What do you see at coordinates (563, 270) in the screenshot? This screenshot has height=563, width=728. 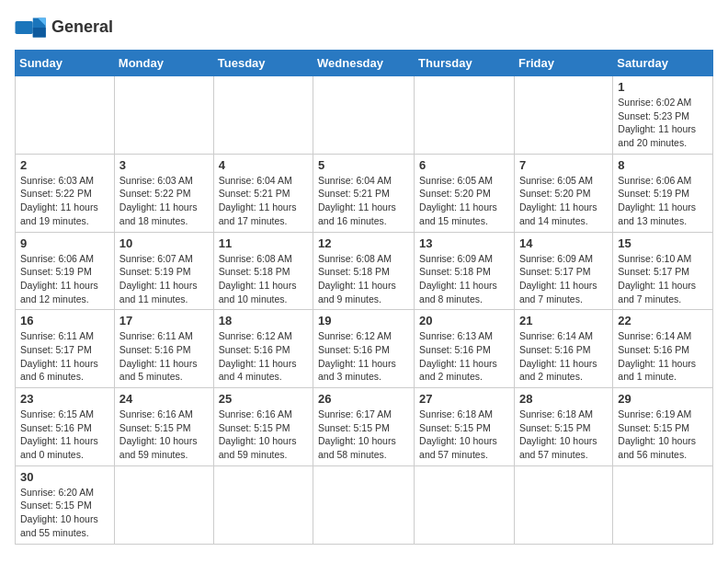 I see `day-cell: 14Sunrise: 6:09 AM Sunset: 5:17 PM Dayli…` at bounding box center [563, 270].